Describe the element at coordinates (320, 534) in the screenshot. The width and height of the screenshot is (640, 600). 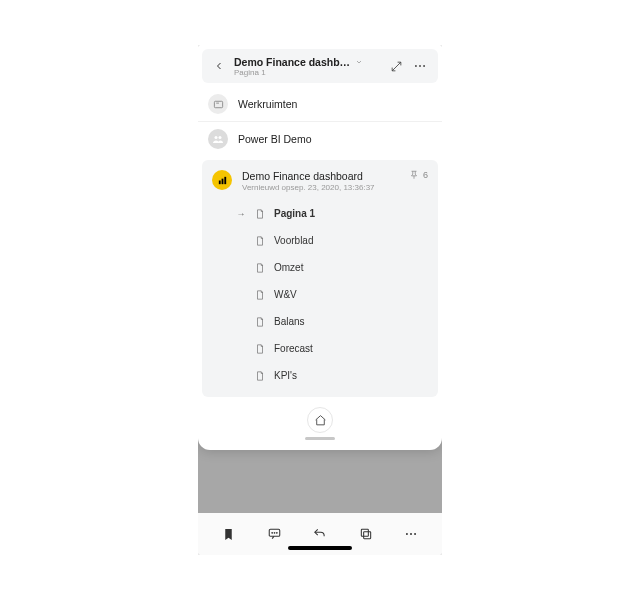
I see `undo-button` at that location.